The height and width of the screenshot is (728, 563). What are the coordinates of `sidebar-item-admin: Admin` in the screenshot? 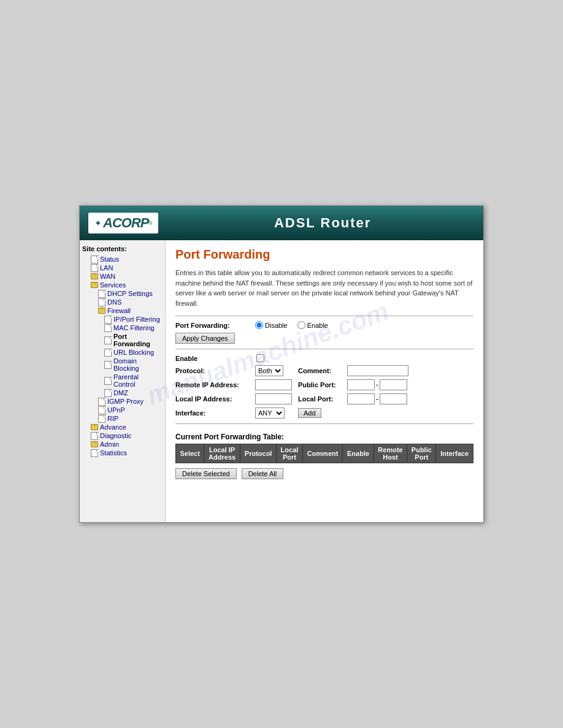 It's located at (123, 444).